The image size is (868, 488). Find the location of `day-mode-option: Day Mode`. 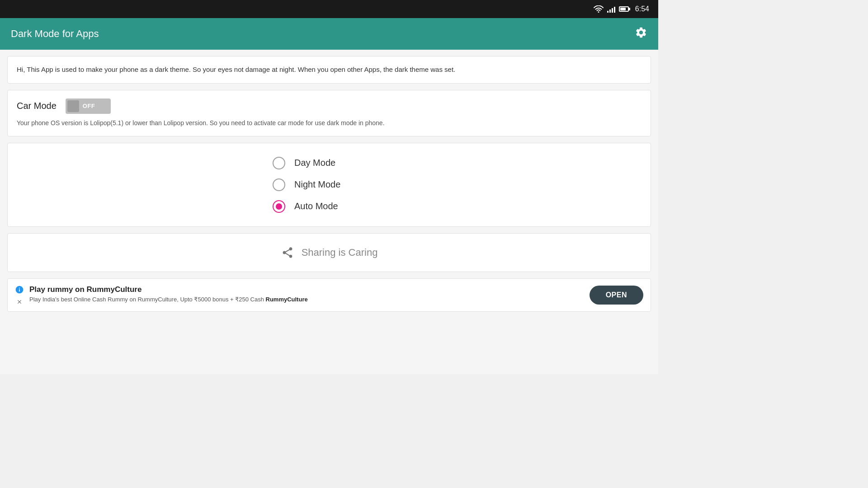

day-mode-option: Day Mode is located at coordinates (329, 163).